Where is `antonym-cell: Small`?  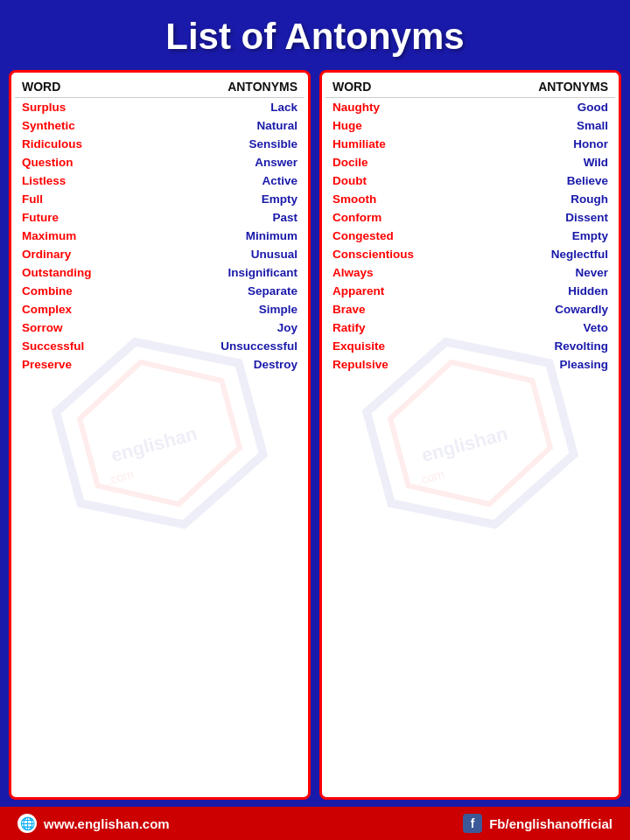
antonym-cell: Small is located at coordinates (592, 126).